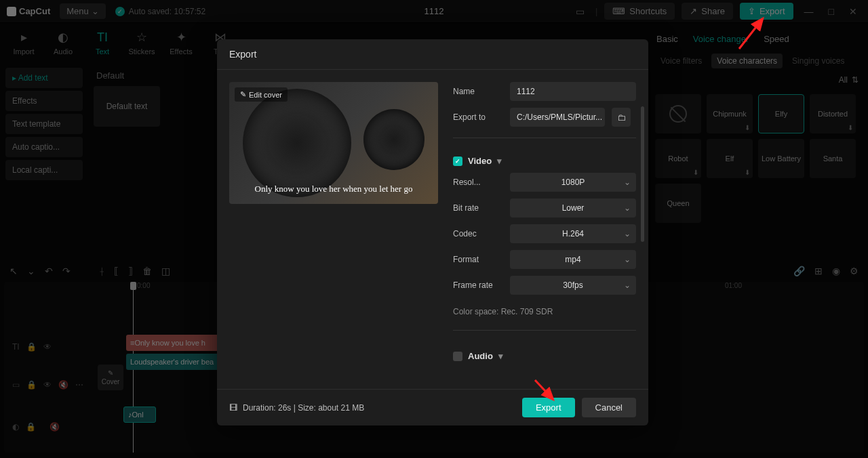 Image resolution: width=868 pixels, height=458 pixels. Describe the element at coordinates (557, 117) in the screenshot. I see `path-display: C:/Users/PMLS/Pictur...` at that location.